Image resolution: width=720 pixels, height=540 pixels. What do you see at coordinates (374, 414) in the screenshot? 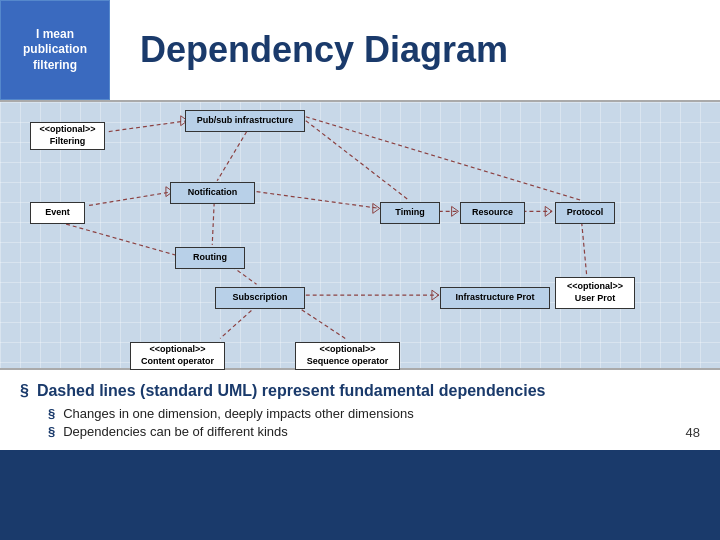
I see `sub-bullet-1: Changes in one dimension, deeply impacts…` at bounding box center [374, 414].